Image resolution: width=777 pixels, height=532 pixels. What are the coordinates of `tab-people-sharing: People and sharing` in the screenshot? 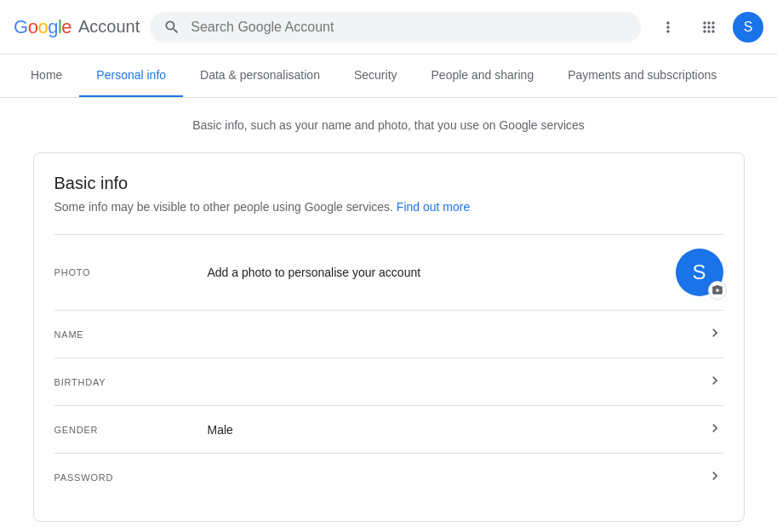 It's located at (483, 77).